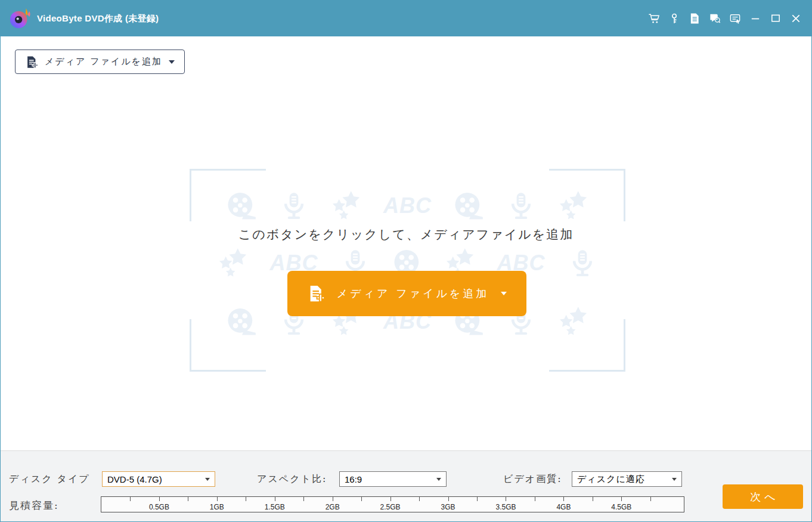 Image resolution: width=812 pixels, height=522 pixels. Describe the element at coordinates (104, 62) in the screenshot. I see `add-media-toolbar-label: メディア ファイルを追加` at that location.